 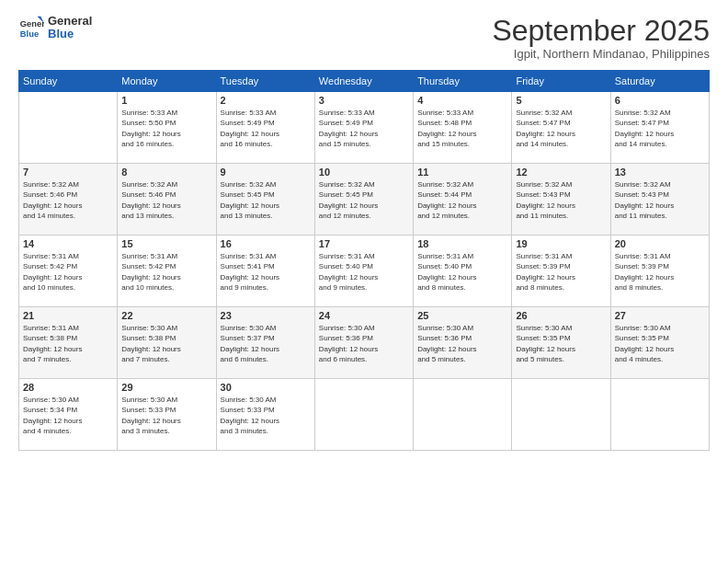 I want to click on day-of-week-row: SundayMondayTuesdayWednesdayThursdayFrid…, so click(x=364, y=81).